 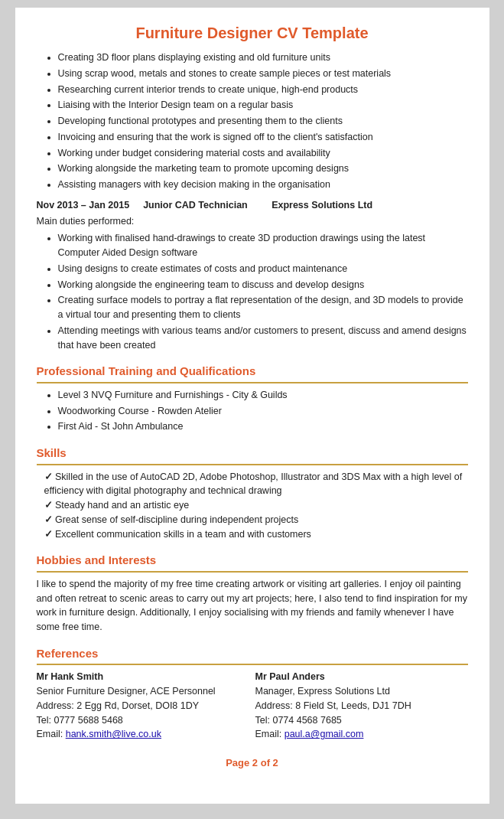 I want to click on ref2-email-link: paul.a@gmail.com, so click(x=324, y=734).